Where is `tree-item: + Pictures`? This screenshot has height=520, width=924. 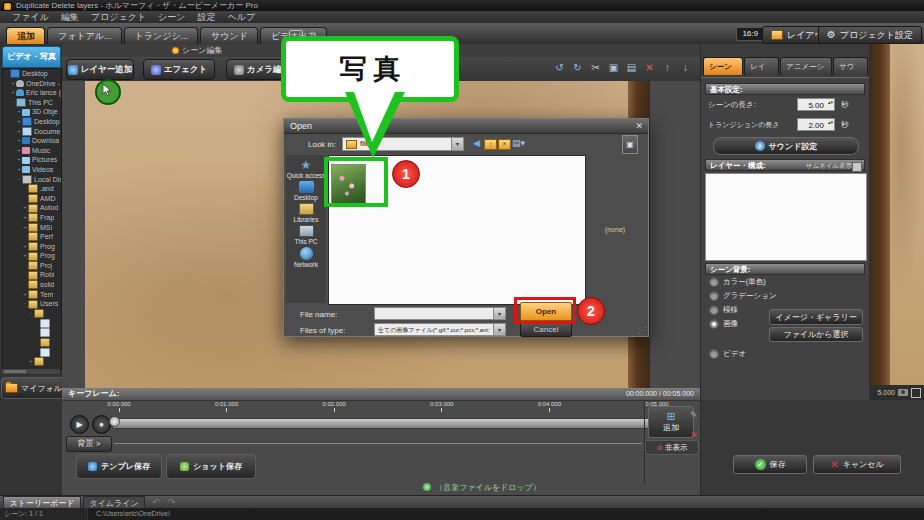
tree-item: + Pictures is located at coordinates (32, 160).